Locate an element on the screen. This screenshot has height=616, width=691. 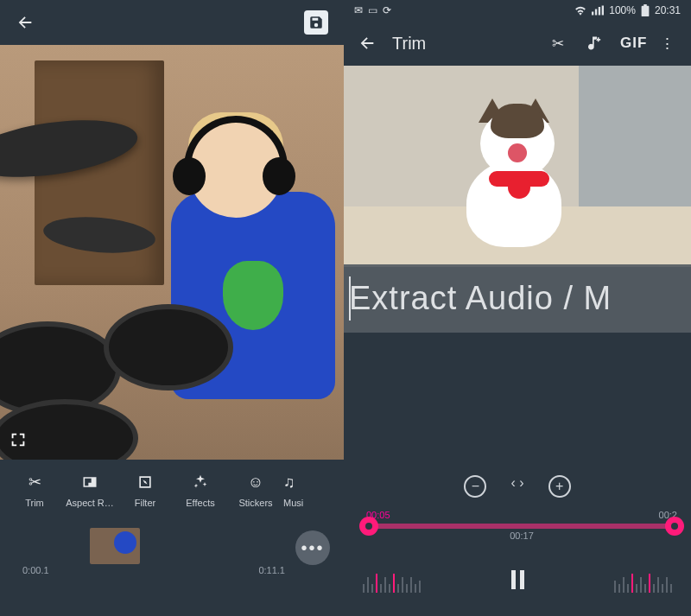
clip-thumbnail is located at coordinates (115, 546).